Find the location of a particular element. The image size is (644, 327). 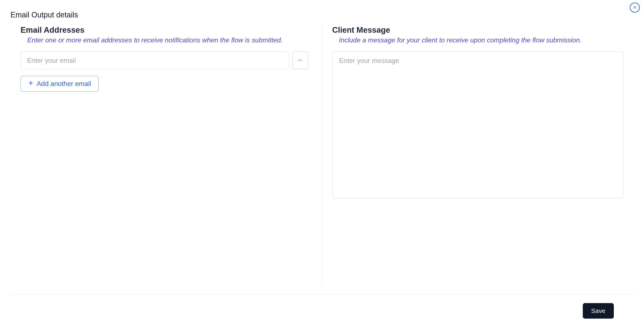

email-input is located at coordinates (155, 60).